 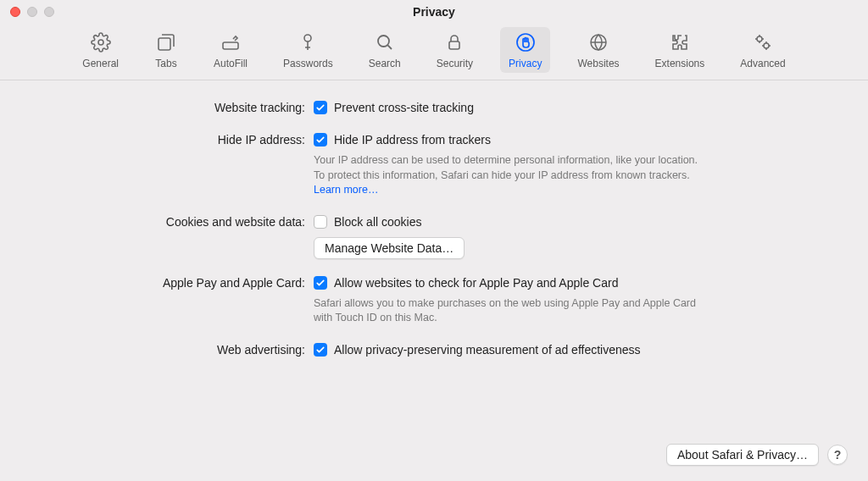 What do you see at coordinates (434, 12) in the screenshot?
I see `titlebar: Privacy` at bounding box center [434, 12].